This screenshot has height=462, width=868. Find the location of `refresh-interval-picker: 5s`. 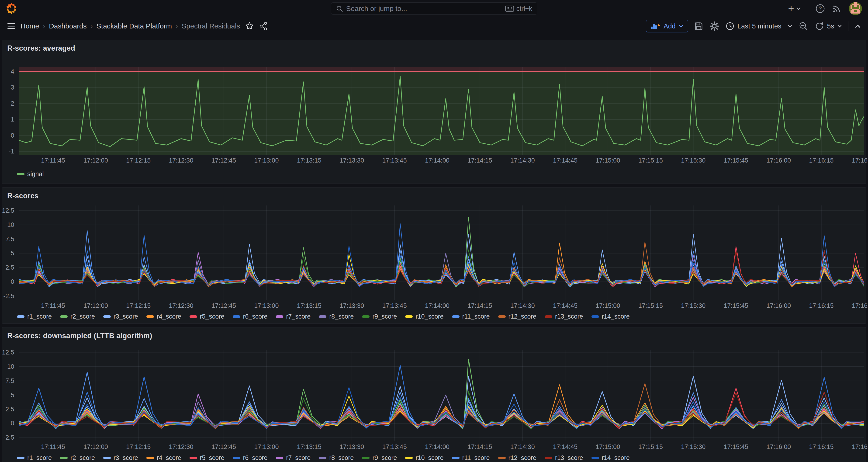

refresh-interval-picker: 5s is located at coordinates (834, 26).